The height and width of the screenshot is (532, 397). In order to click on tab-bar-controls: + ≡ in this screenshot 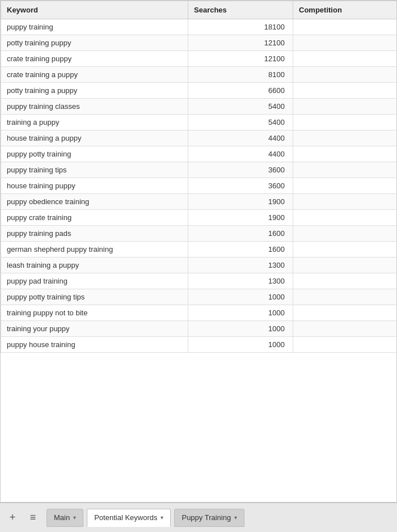, I will do `click(23, 518)`.